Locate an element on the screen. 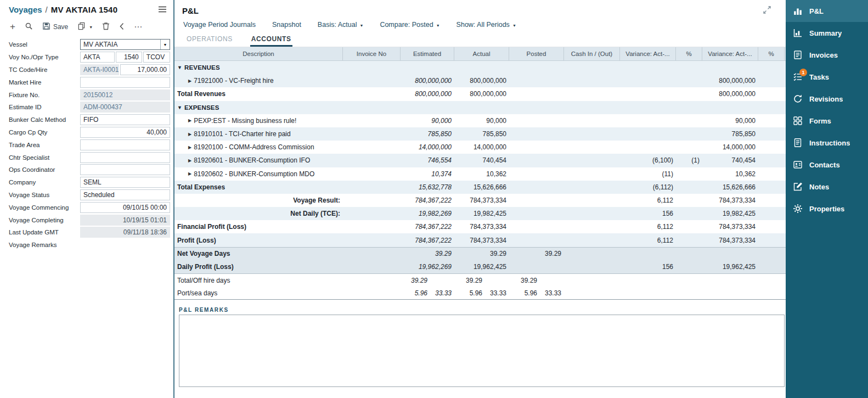 This screenshot has width=868, height=398. field-label: Voyage Completing is located at coordinates (42, 220).